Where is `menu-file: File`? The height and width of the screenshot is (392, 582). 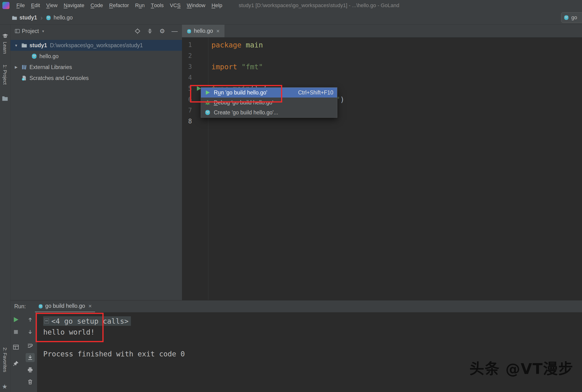 menu-file: File is located at coordinates (21, 6).